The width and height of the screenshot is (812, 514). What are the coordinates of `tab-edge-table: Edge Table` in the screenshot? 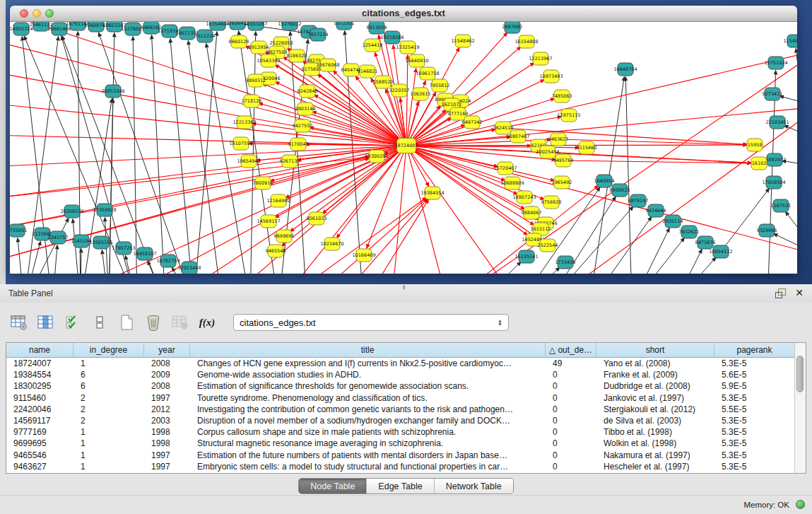 It's located at (400, 486).